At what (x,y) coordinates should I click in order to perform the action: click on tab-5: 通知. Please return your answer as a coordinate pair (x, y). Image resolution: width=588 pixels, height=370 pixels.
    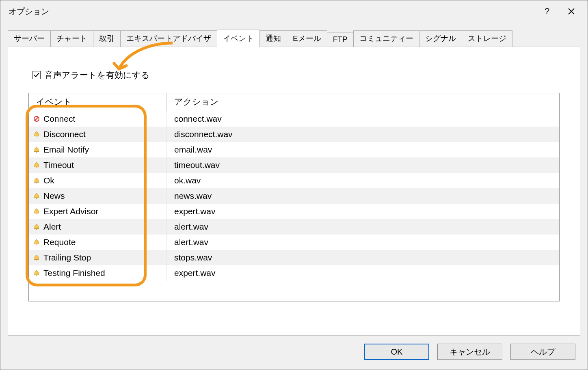
    Looking at the image, I should click on (273, 39).